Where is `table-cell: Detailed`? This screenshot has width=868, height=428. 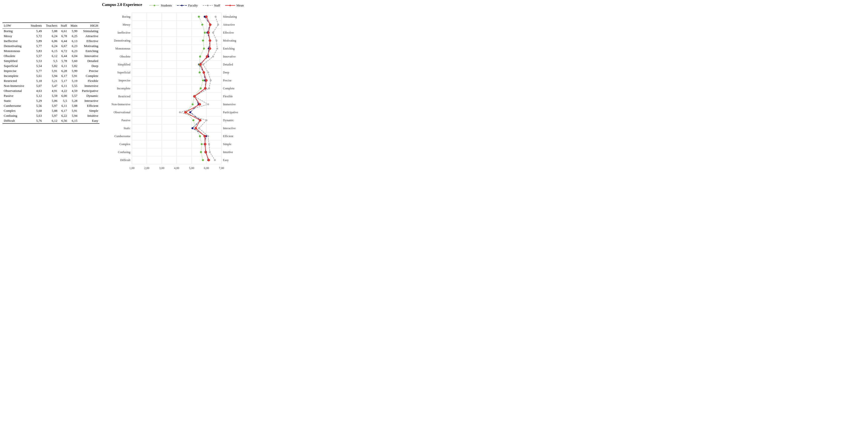
table-cell: Detailed is located at coordinates (89, 61).